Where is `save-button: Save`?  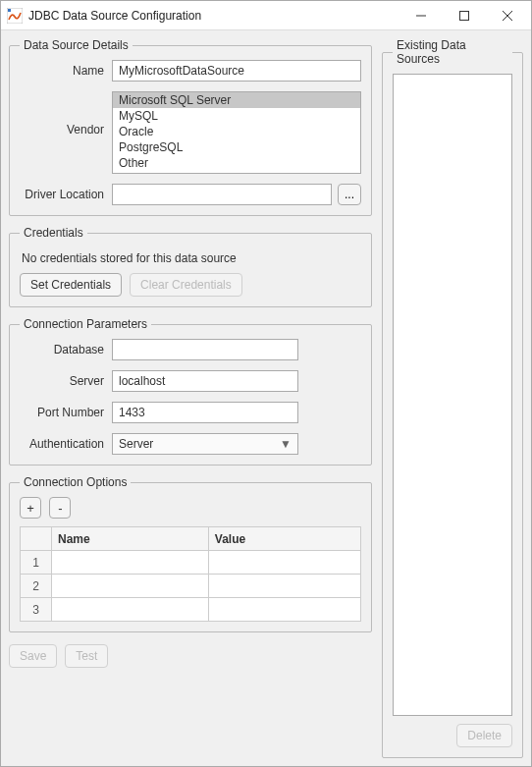 save-button: Save is located at coordinates (33, 656).